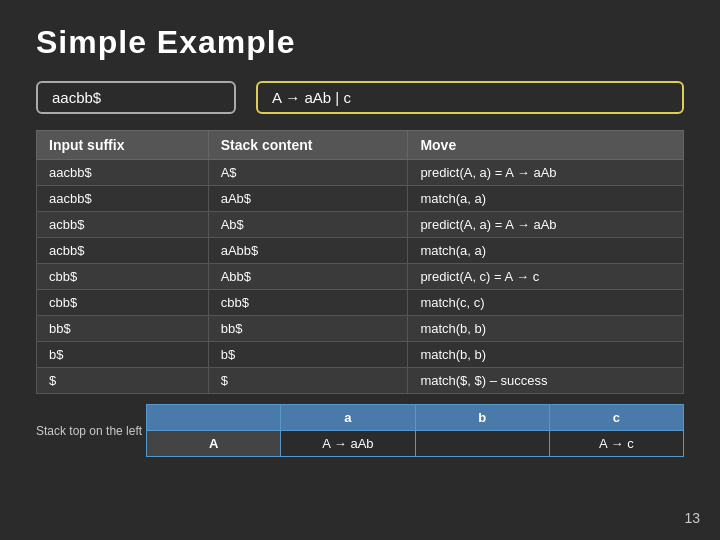  I want to click on table-cell: Abb$, so click(308, 277).